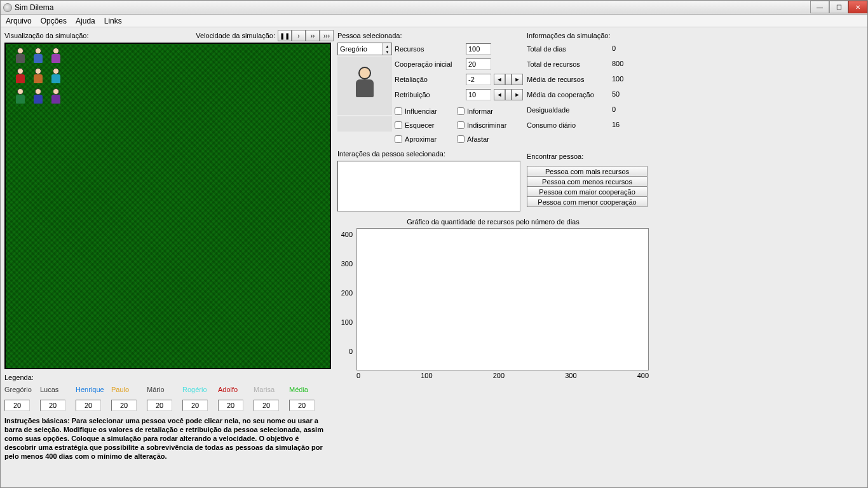 This screenshot has width=868, height=488. What do you see at coordinates (271, 391) in the screenshot?
I see `legend-name: Marisa` at bounding box center [271, 391].